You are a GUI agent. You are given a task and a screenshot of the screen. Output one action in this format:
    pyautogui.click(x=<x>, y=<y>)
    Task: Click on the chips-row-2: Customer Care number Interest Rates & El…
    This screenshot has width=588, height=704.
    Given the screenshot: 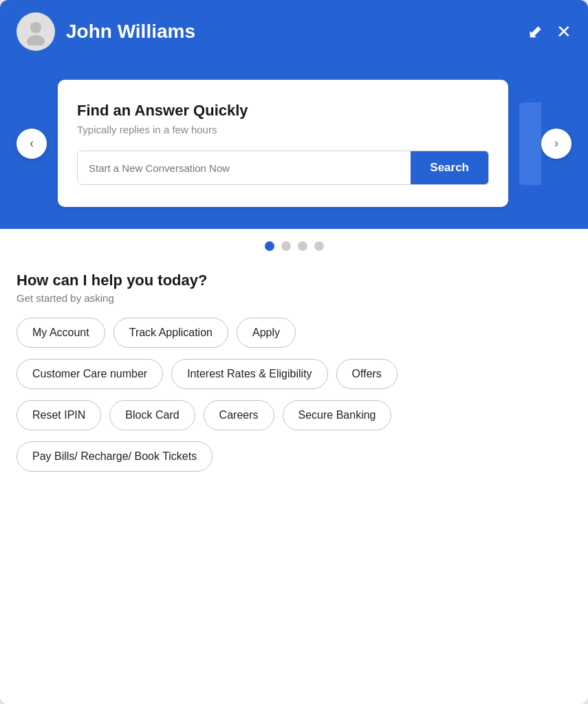 What is the action you would take?
    pyautogui.click(x=294, y=374)
    